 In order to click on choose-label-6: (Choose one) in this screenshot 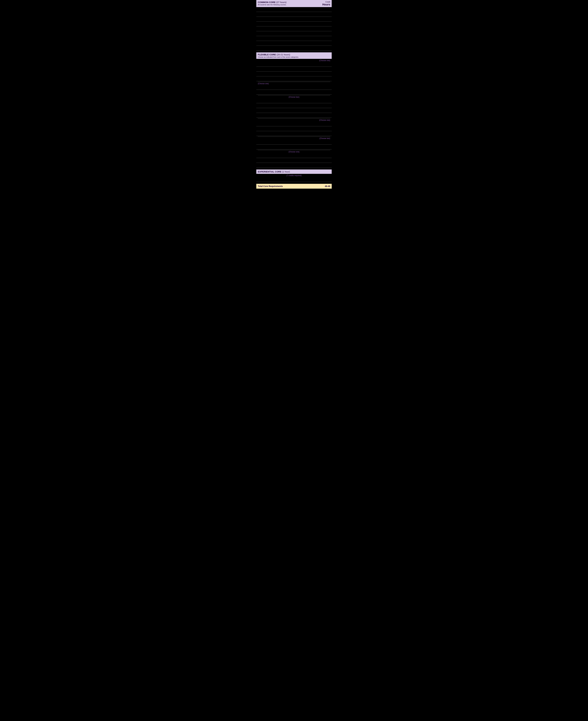, I will do `click(294, 152)`.